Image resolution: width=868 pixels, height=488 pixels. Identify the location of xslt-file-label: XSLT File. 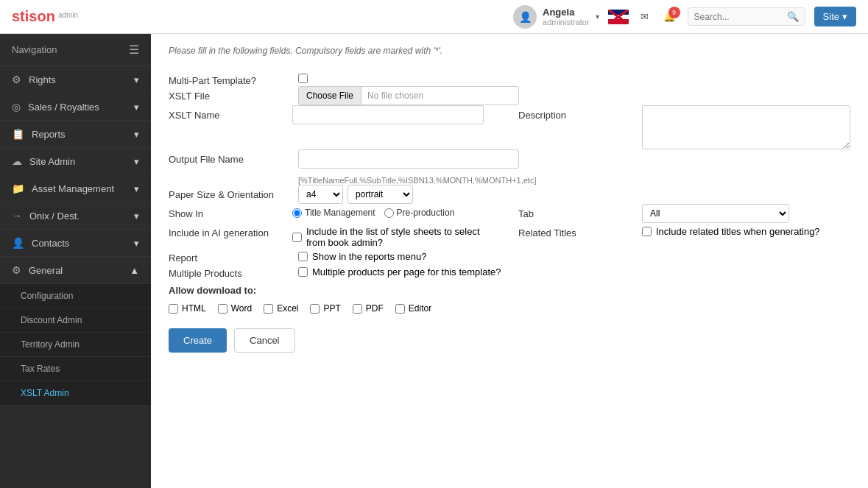
(227, 94).